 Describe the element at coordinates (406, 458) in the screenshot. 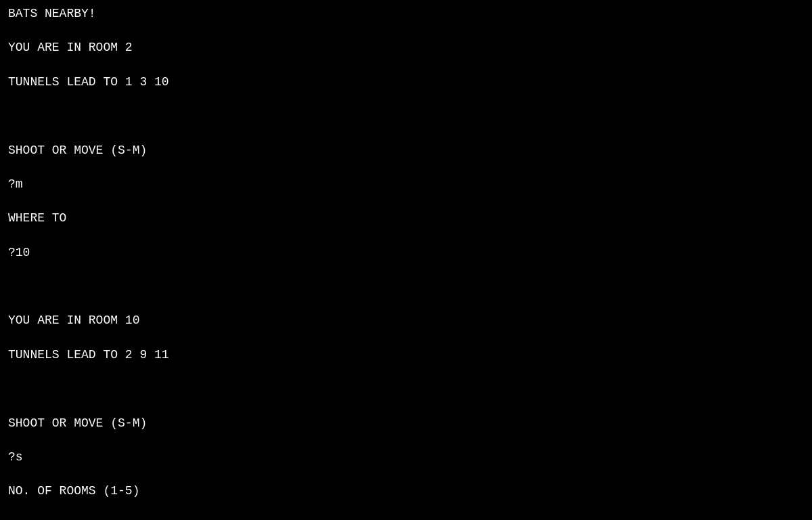

I see `terminal-line: ?s` at that location.